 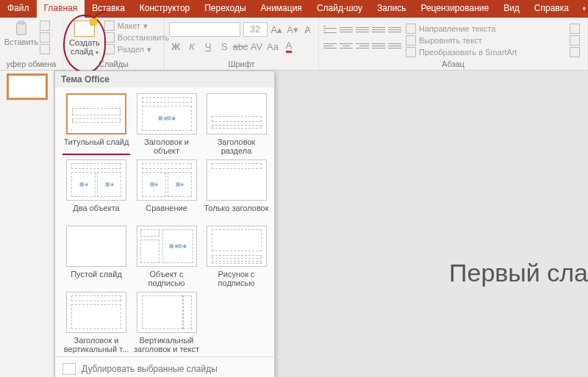 I want to click on bullets-button, so click(x=330, y=29).